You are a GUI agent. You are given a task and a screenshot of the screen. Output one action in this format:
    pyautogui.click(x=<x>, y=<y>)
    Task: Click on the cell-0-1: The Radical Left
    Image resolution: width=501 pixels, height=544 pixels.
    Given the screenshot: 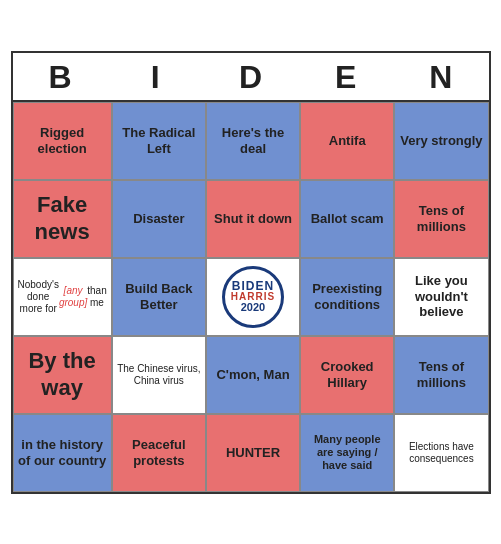 What is the action you would take?
    pyautogui.click(x=159, y=141)
    